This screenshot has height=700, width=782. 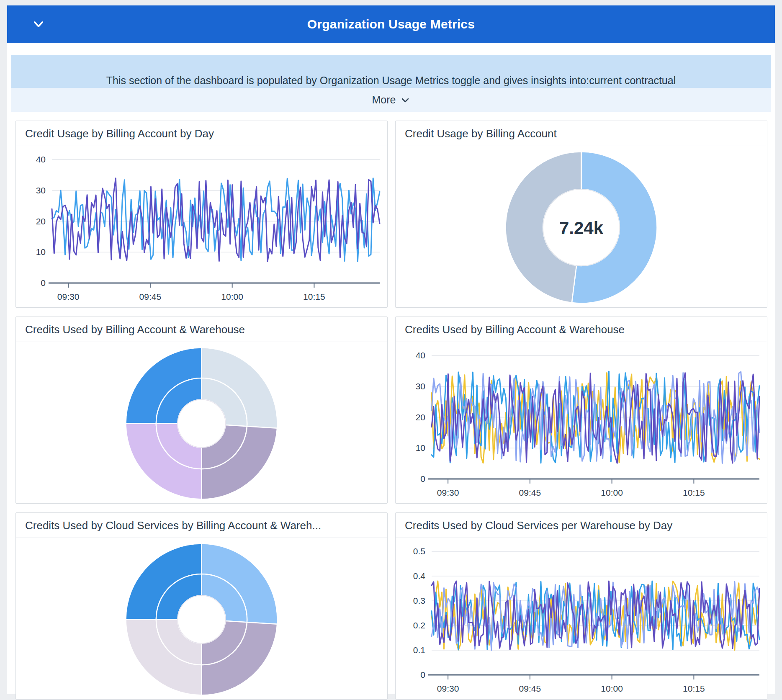 What do you see at coordinates (581, 606) in the screenshot?
I see `panel-cloud-services-per-warehouse-line: Credits Used by Cloud Services per Wareh…` at bounding box center [581, 606].